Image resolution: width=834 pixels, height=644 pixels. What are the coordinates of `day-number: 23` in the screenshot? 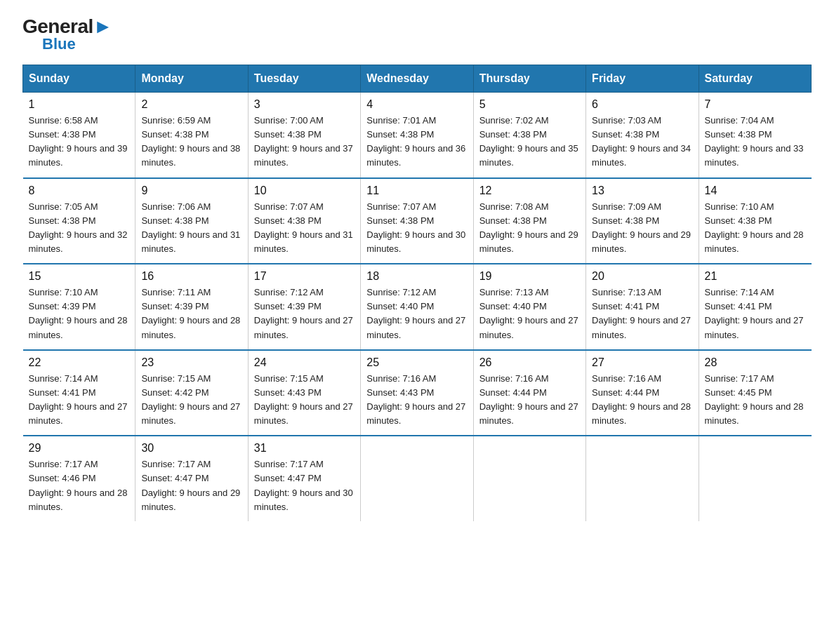 It's located at (191, 363).